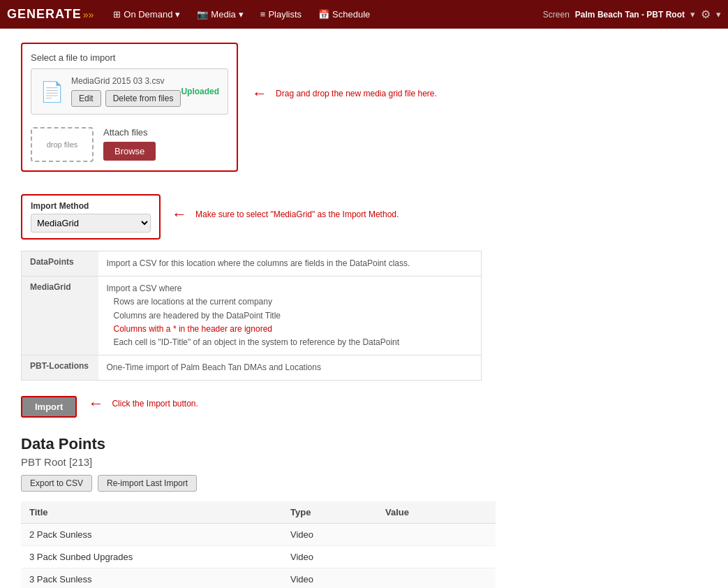 The width and height of the screenshot is (728, 588). Describe the element at coordinates (324, 14) in the screenshot. I see `calendar-icon: 📅` at that location.